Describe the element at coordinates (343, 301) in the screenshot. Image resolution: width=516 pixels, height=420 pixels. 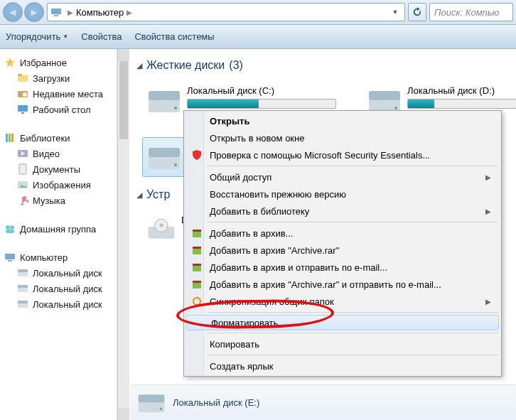
I see `menu-sync-folders: Синхронизация общих папок▶` at that location.